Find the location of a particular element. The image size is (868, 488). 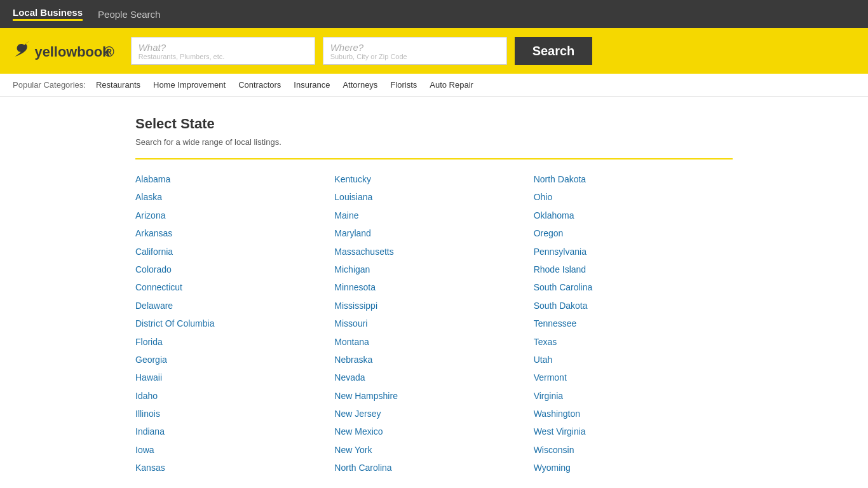

state-vermont: Vermont is located at coordinates (627, 377).